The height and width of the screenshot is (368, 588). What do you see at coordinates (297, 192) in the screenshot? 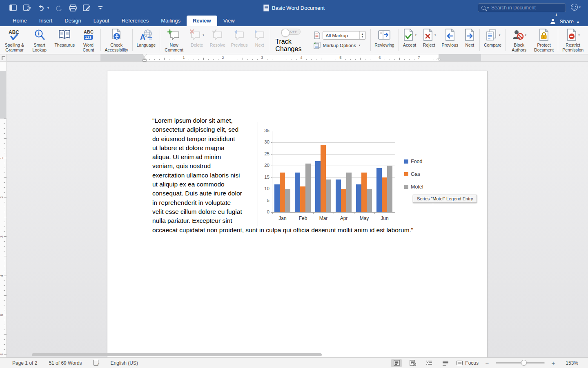
I see `bar-food-feb` at bounding box center [297, 192].